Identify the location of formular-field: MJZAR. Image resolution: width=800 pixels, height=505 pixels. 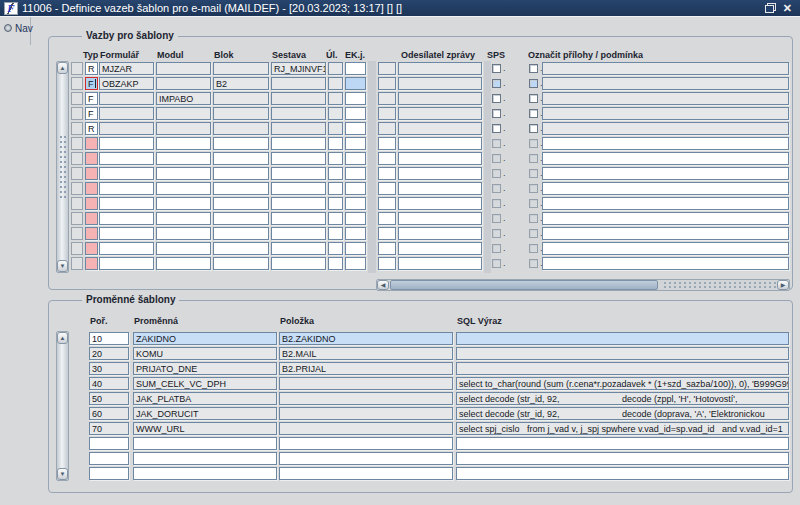
(126, 68).